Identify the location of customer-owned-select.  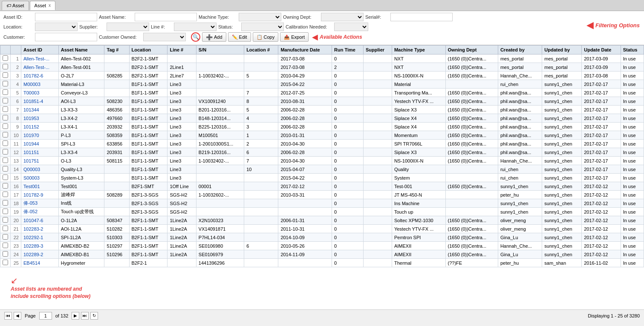
(165, 37).